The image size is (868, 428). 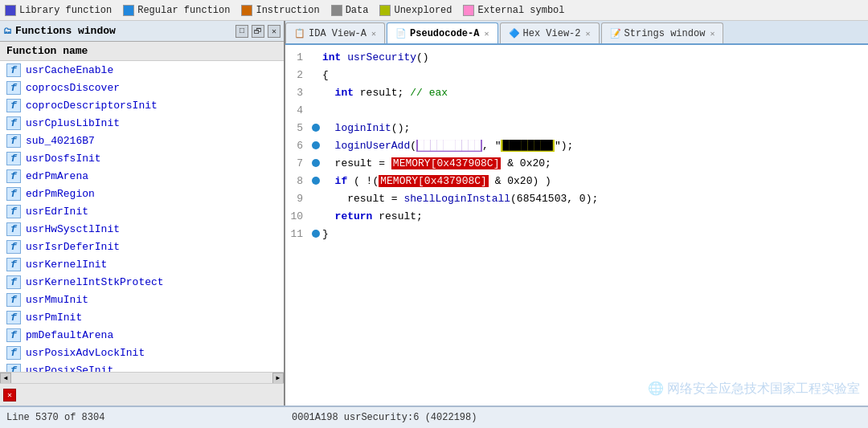 What do you see at coordinates (141, 282) in the screenshot?
I see `function-list-item: fusrKernelIntStkProtect` at bounding box center [141, 282].